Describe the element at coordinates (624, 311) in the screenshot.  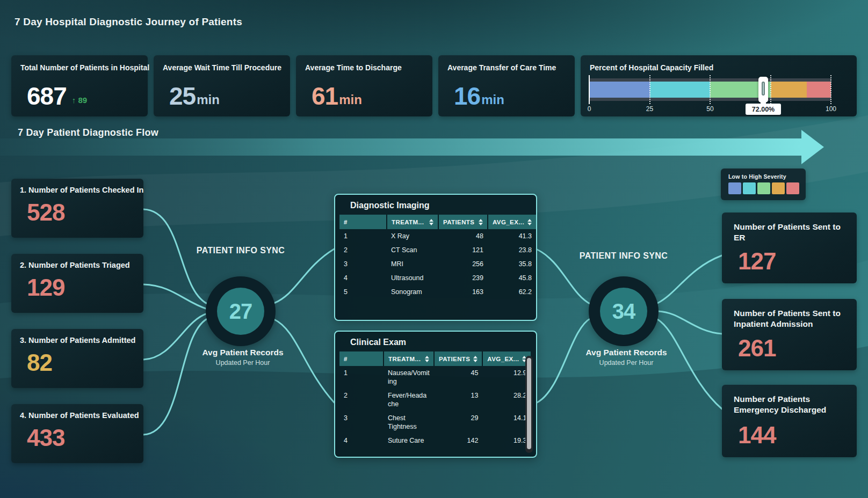
I see `sync-right-circle-inner: 34` at that location.